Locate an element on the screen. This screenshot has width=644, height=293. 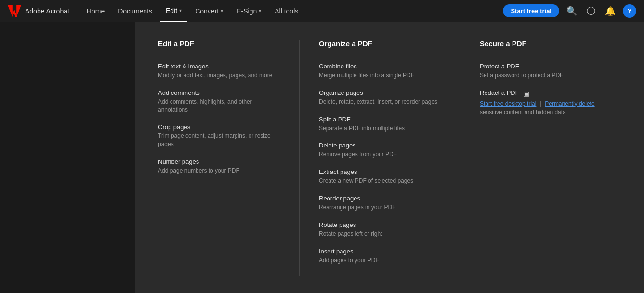
start-free-trial-button: Start free trial is located at coordinates (531, 11).